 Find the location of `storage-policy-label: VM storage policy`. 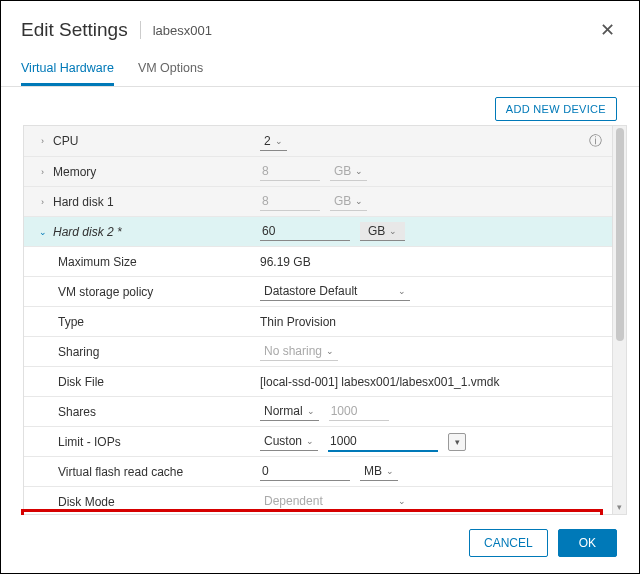

storage-policy-label: VM storage policy is located at coordinates (106, 292).